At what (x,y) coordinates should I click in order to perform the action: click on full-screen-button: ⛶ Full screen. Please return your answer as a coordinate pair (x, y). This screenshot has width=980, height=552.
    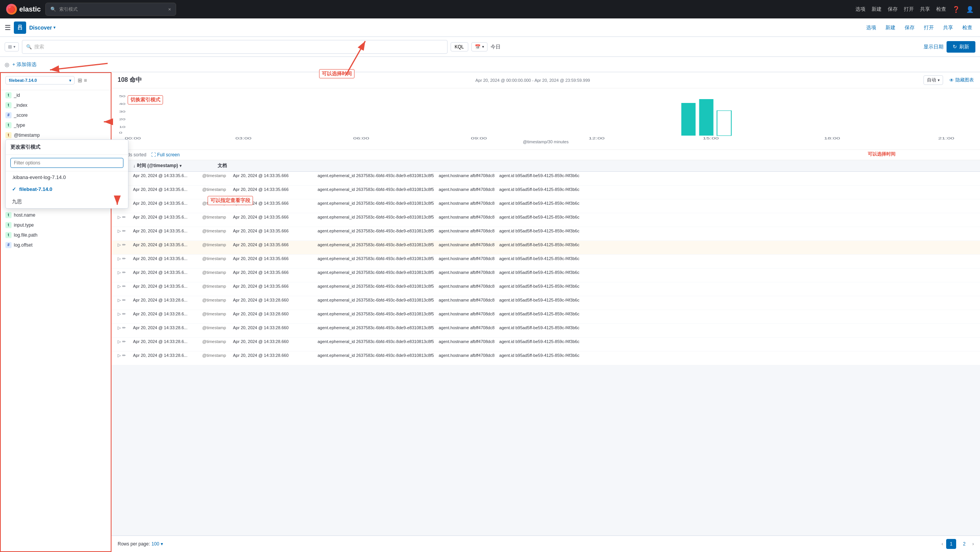
    Looking at the image, I should click on (165, 155).